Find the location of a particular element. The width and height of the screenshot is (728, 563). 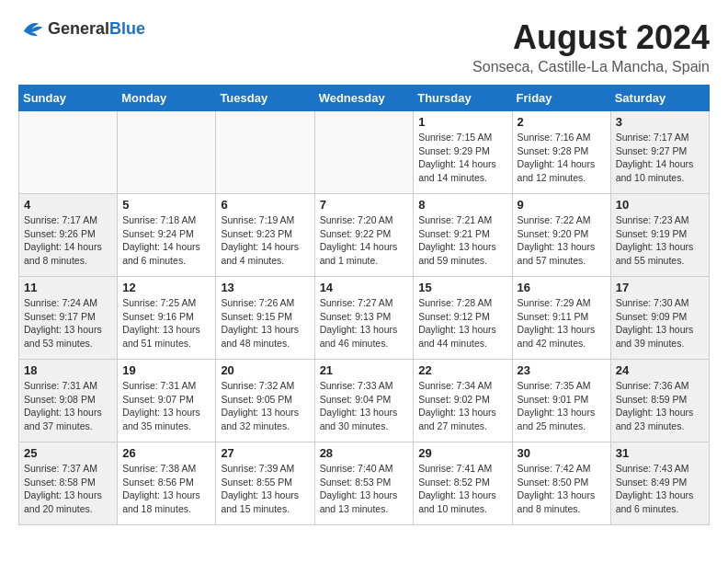

weekday-header-thursday: Thursday is located at coordinates (463, 98).